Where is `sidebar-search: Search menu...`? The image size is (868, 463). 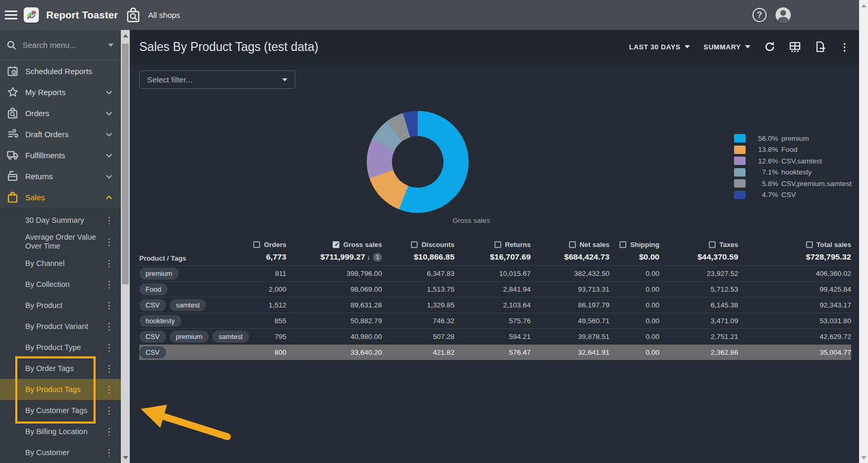
sidebar-search: Search menu... is located at coordinates (60, 45).